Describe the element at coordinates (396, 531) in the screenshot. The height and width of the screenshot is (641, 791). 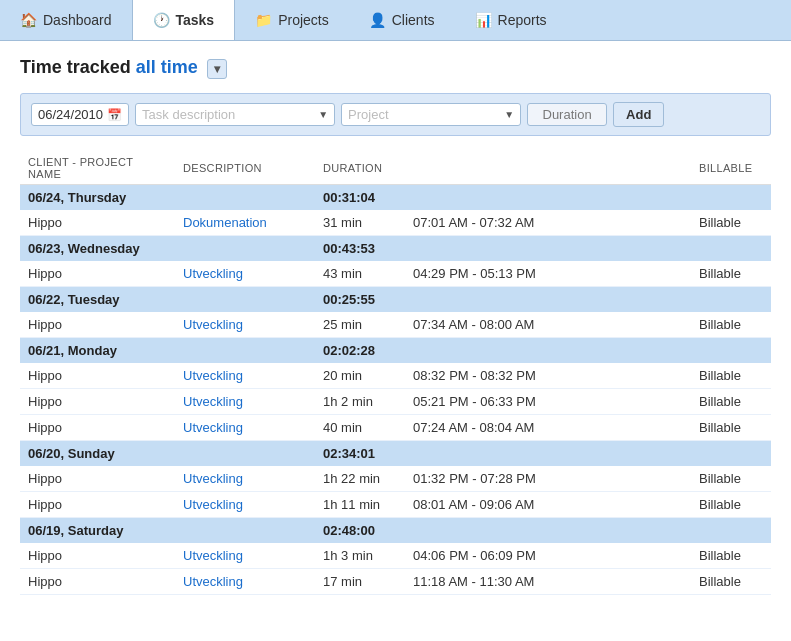
I see `day-header-row: 06/19, Saturday 02:48:00` at that location.